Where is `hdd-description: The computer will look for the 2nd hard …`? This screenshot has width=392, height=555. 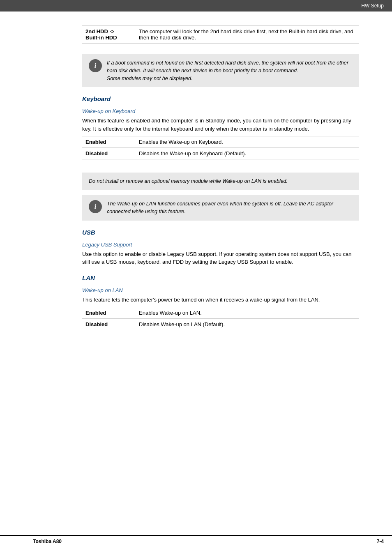
hdd-description: The computer will look for the 2nd hard … is located at coordinates (247, 35).